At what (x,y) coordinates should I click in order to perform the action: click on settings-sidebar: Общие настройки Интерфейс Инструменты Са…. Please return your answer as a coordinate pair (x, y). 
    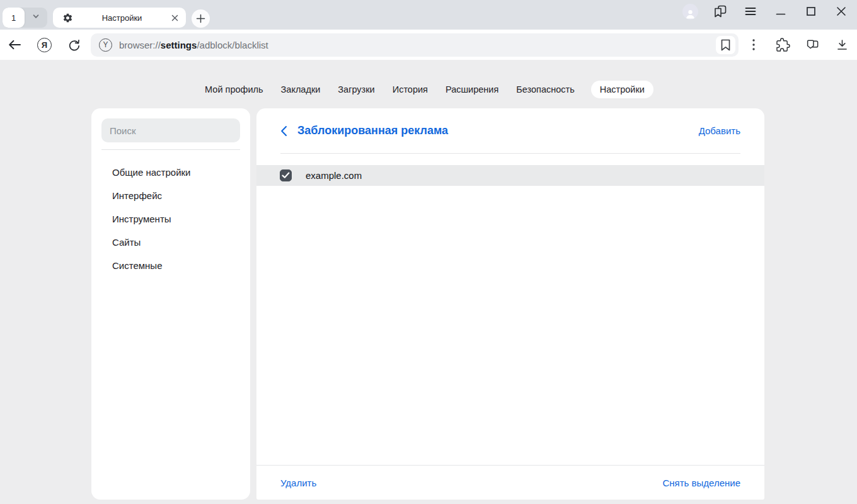
    Looking at the image, I should click on (171, 304).